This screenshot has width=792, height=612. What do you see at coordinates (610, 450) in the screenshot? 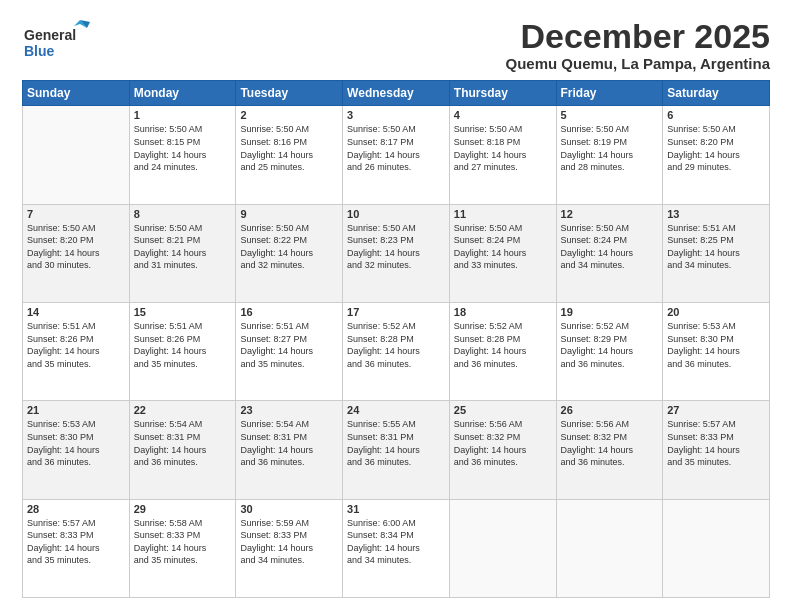
I see `calendar-cell: 26Sunrise: 5:56 AM Sunset: 8:32 PM Dayli…` at bounding box center [610, 450].